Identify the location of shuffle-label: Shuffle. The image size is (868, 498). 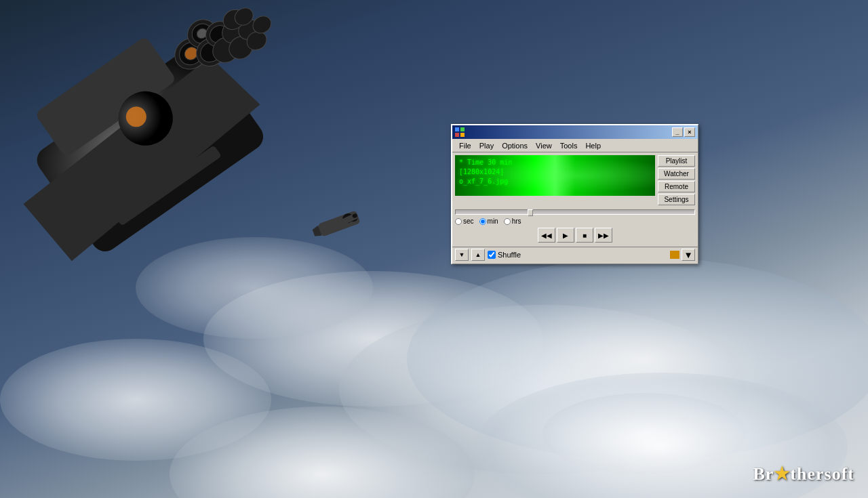
(505, 255).